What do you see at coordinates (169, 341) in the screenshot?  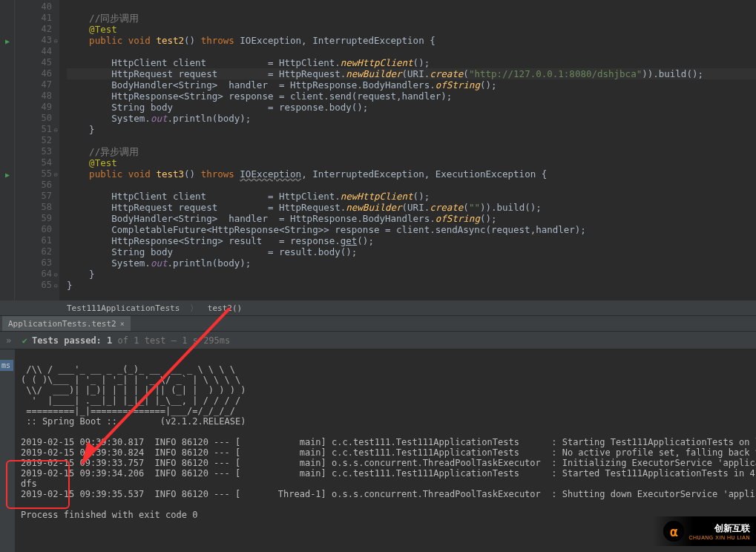 I see `tests-of-text: of 1 test – 1 s 295` at bounding box center [169, 341].